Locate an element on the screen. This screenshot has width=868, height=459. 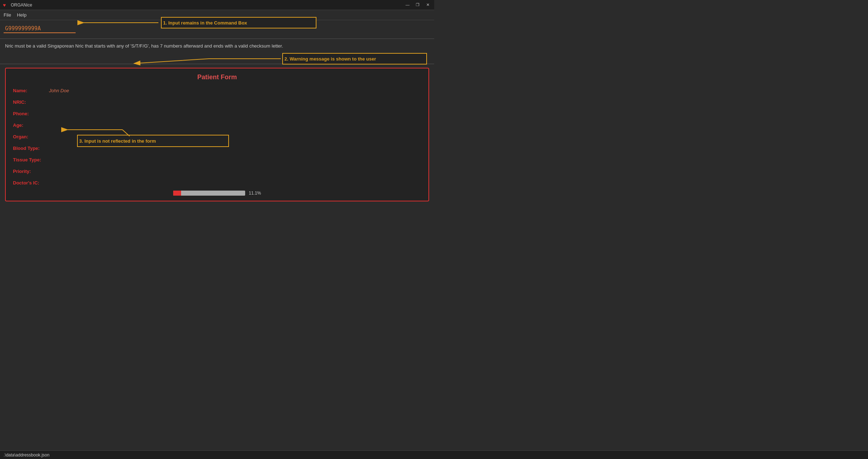
form-title: Patient Form is located at coordinates (217, 77).